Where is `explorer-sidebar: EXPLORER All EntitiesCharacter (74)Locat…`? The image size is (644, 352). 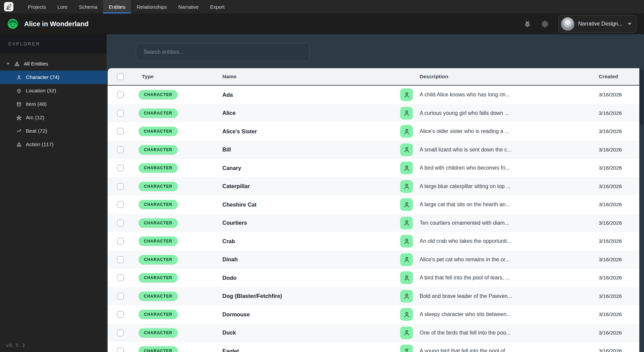
explorer-sidebar: EXPLORER All EntitiesCharacter (74)Locat… is located at coordinates (53, 193).